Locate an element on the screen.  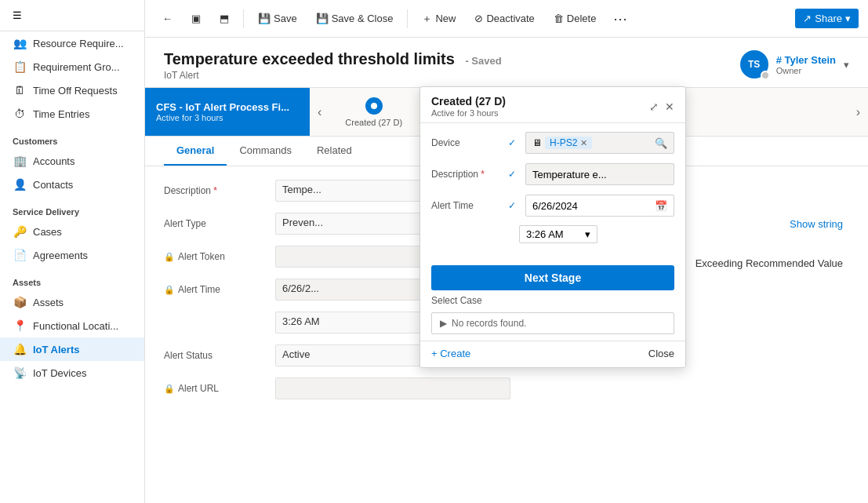
form-view-button: ▣ is located at coordinates (196, 19).